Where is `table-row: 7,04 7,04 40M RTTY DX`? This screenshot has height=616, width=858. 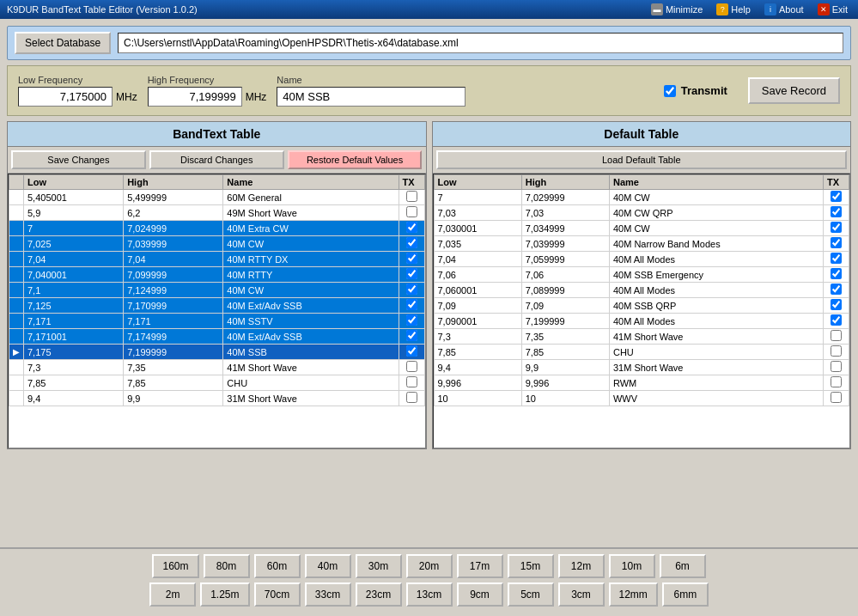 table-row: 7,04 7,04 40M RTTY DX is located at coordinates (217, 259).